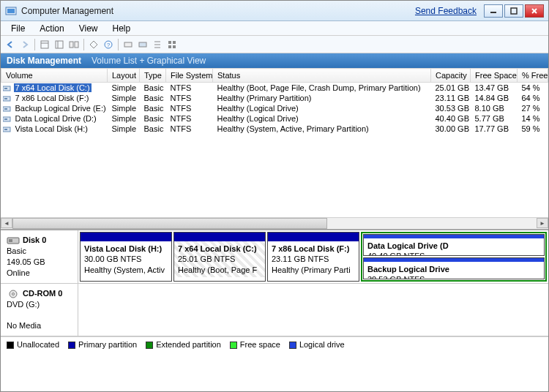 This screenshot has width=549, height=392. Describe the element at coordinates (7, 119) in the screenshot. I see `volume-icon` at that location.